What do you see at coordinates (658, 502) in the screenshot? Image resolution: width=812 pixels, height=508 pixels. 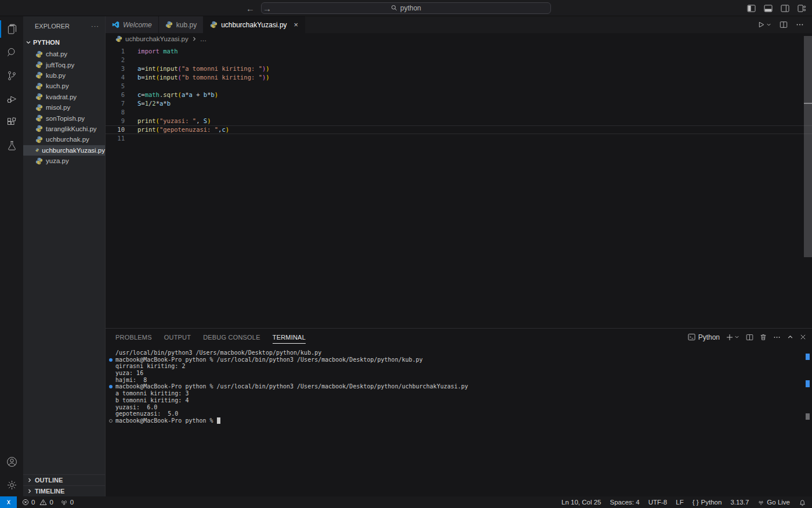 I see `encoding-status: UTF-8` at bounding box center [658, 502].